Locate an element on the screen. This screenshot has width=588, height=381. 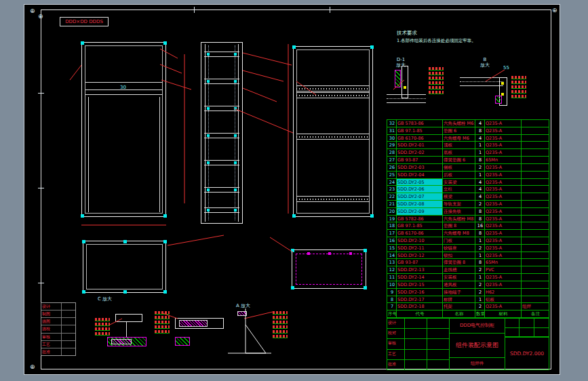
title-block-sign-cell: 审核 is located at coordinates (396, 344).